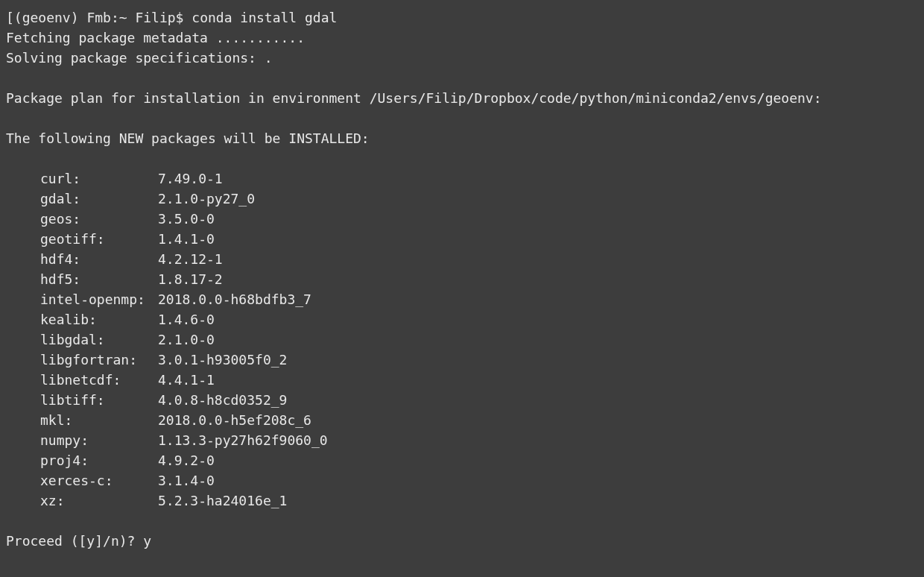 The image size is (924, 577). What do you see at coordinates (479, 440) in the screenshot?
I see `package-row: numpy:1.13.3-py27h62f9060_0` at bounding box center [479, 440].